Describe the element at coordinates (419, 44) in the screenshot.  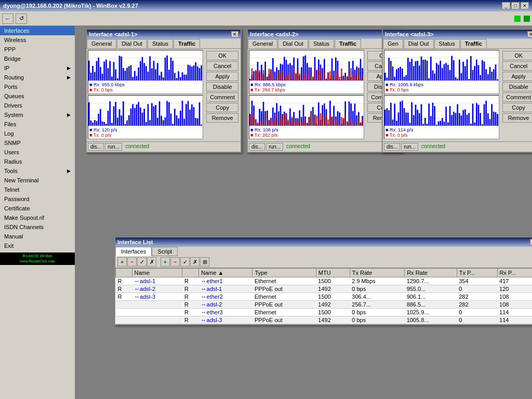
I see `tab-dialout-adsl3: Dial Out` at that location.